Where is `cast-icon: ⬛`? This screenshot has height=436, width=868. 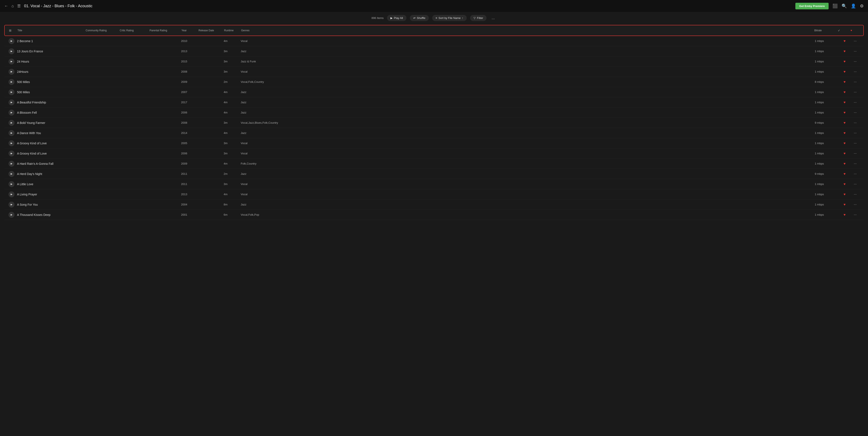 cast-icon: ⬛ is located at coordinates (835, 6).